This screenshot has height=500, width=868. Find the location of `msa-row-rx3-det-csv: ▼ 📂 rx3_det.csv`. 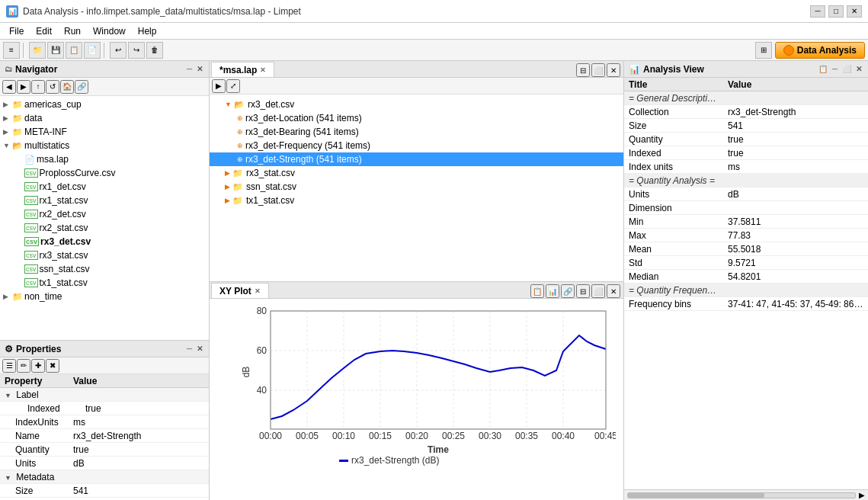

msa-row-rx3-det-csv: ▼ 📂 rx3_det.csv is located at coordinates (416, 104).